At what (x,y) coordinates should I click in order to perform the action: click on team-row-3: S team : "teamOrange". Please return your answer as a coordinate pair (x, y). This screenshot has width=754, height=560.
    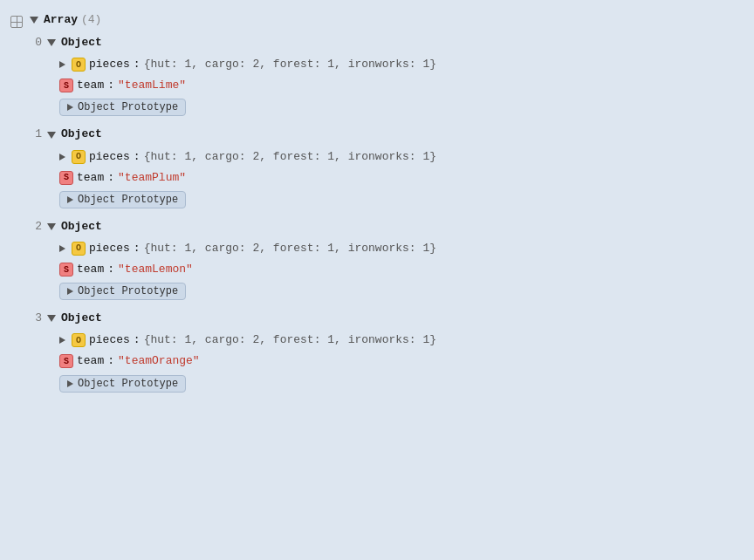
    Looking at the image, I should click on (401, 361).